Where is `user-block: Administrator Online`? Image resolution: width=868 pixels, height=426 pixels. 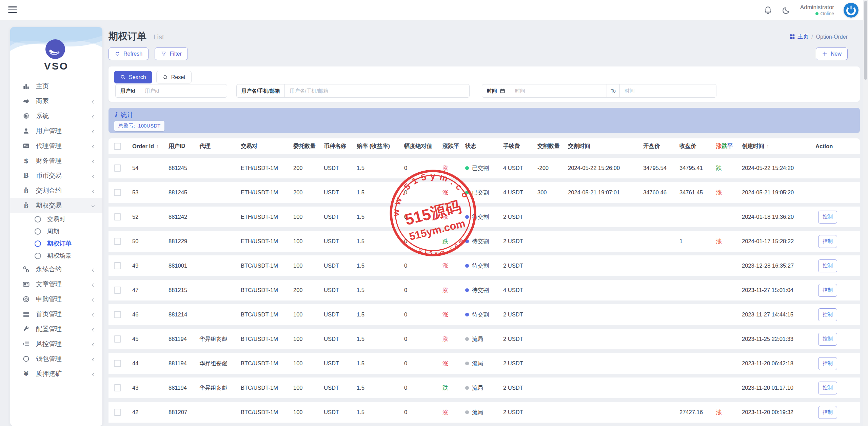
user-block: Administrator Online is located at coordinates (817, 10).